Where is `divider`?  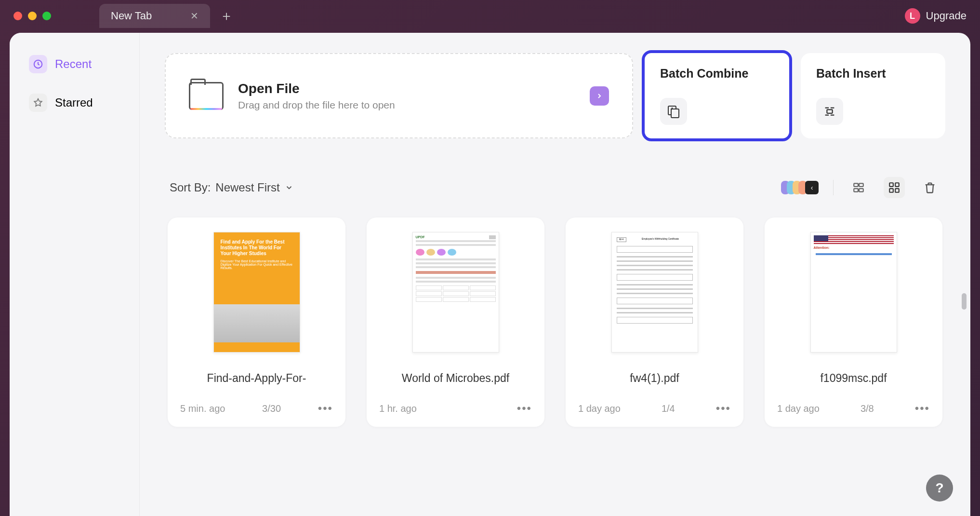
divider is located at coordinates (834, 188).